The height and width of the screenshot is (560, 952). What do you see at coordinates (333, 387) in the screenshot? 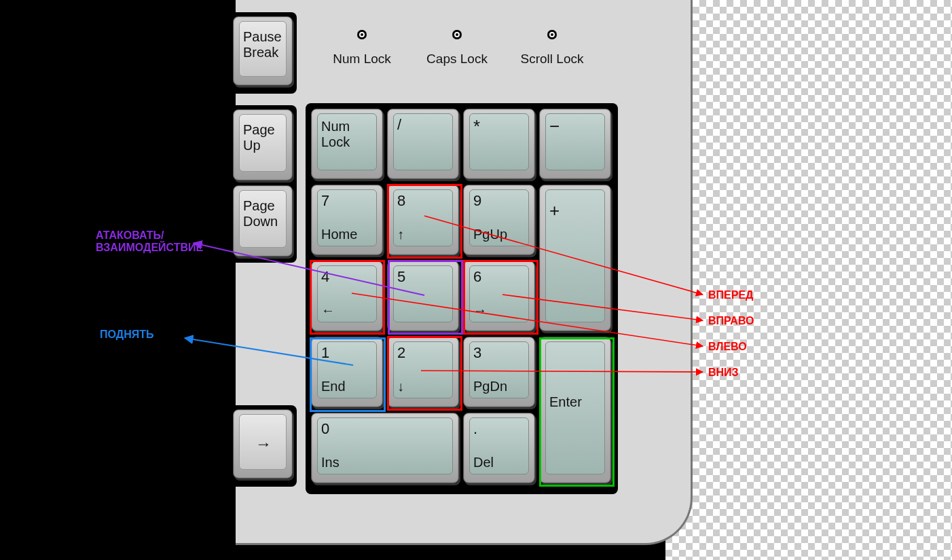
I see `key-sub: End` at bounding box center [333, 387].